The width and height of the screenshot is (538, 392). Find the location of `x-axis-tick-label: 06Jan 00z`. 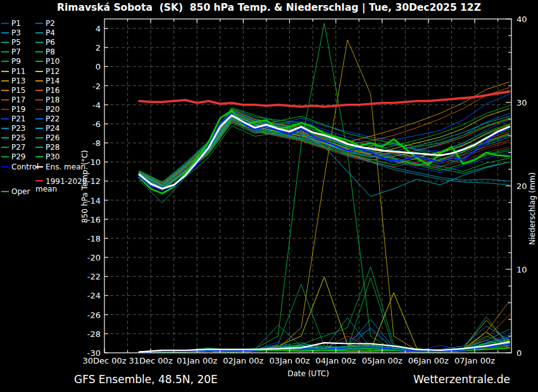

x-axis-tick-label: 06Jan 00z is located at coordinates (429, 360).